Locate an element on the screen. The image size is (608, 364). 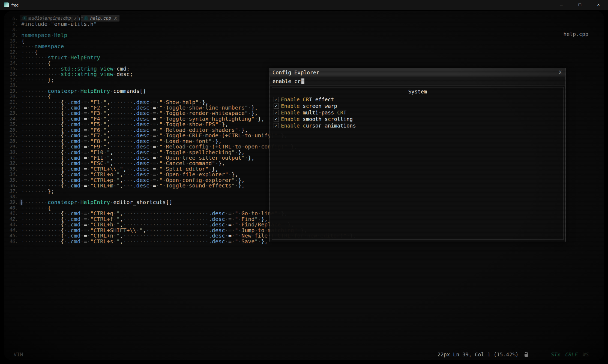
config-item: ✓Enable screen warp is located at coordinates (418, 106).